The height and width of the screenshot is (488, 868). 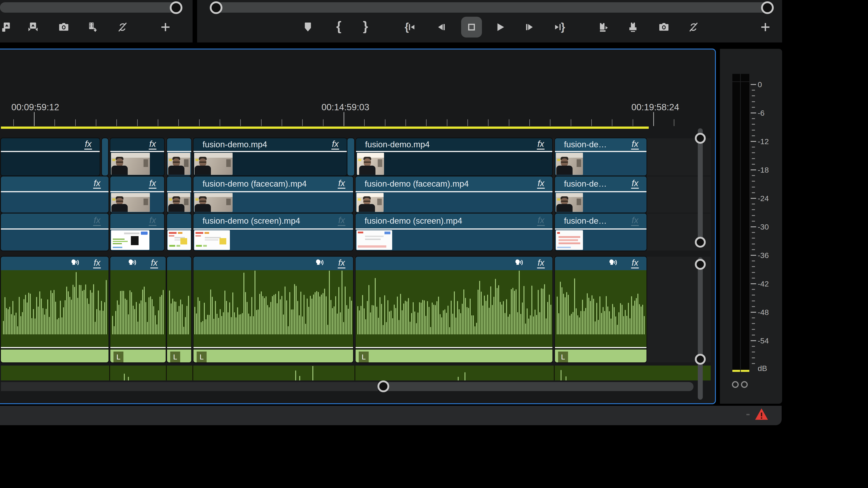 What do you see at coordinates (55, 356) in the screenshot?
I see `audio-clip-lower-band` at bounding box center [55, 356].